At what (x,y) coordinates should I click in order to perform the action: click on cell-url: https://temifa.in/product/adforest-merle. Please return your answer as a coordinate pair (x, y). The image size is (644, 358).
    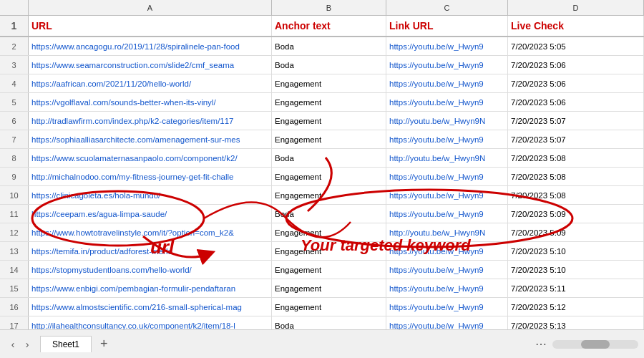
    Looking at the image, I should click on (150, 251).